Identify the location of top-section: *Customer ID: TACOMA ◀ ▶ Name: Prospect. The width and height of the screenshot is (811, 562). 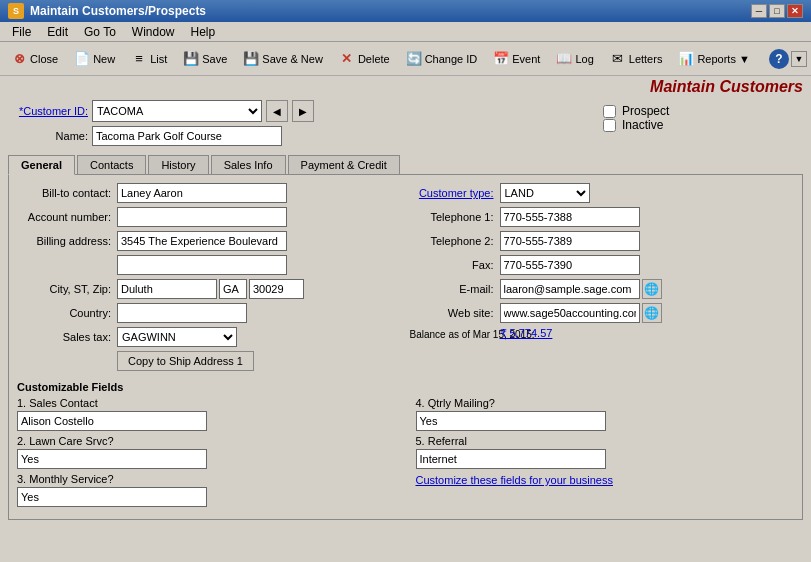
(406, 126).